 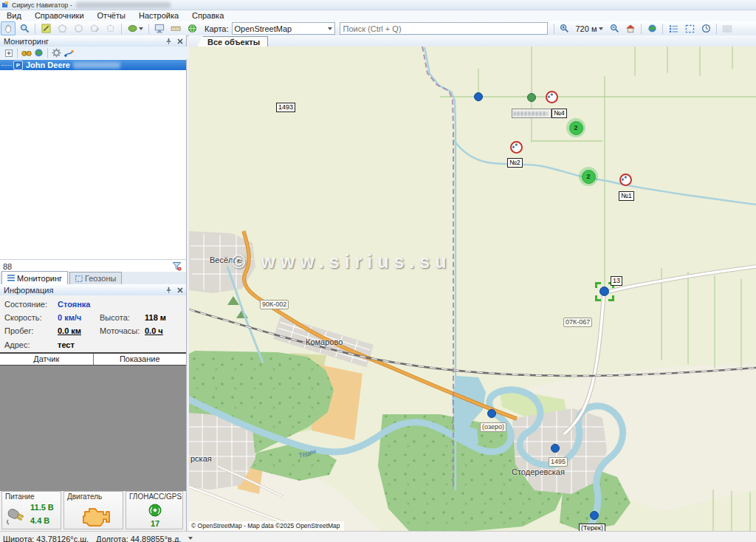 What do you see at coordinates (14, 16) in the screenshot?
I see `menu-view: Вид` at bounding box center [14, 16].